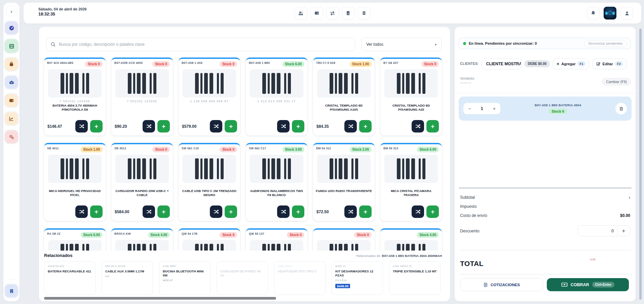 The image size is (644, 304). What do you see at coordinates (75, 239) in the screenshot?
I see `product-card: RA 2B 2Z Stock 6.00 +` at bounding box center [75, 239].